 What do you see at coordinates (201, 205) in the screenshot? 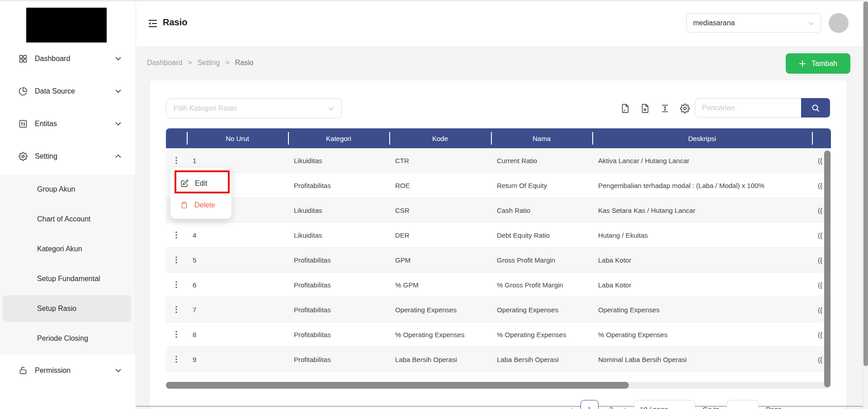
I see `context-menu-delete: Delete` at bounding box center [201, 205].